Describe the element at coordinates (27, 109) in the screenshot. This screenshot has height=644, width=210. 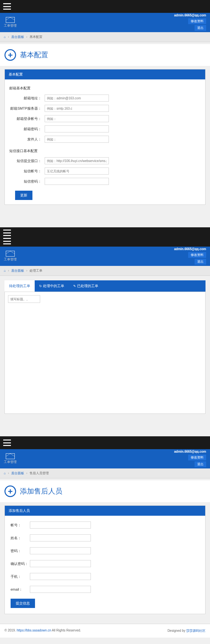
I see `label-smtp: 邮箱SMTP服务器：` at that location.